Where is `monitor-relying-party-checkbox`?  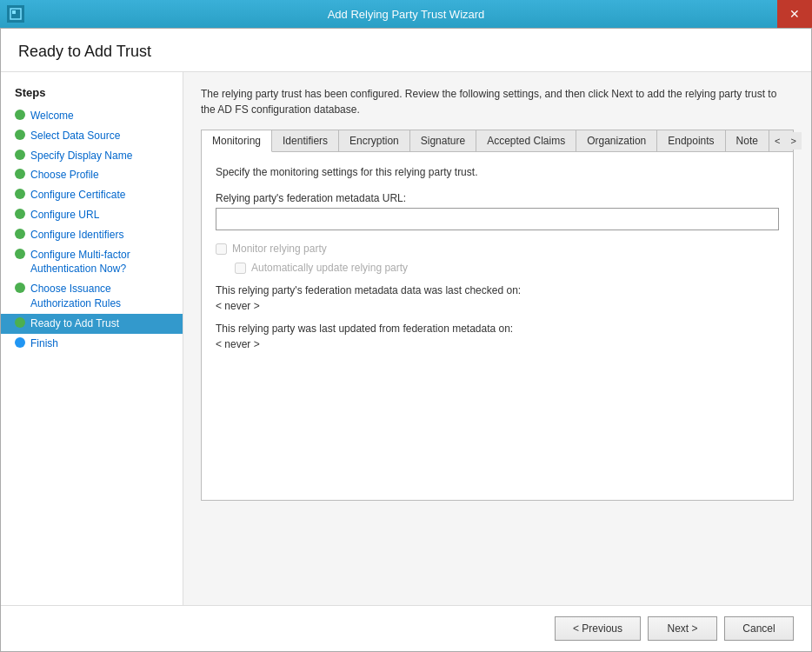
monitor-relying-party-checkbox is located at coordinates (221, 249).